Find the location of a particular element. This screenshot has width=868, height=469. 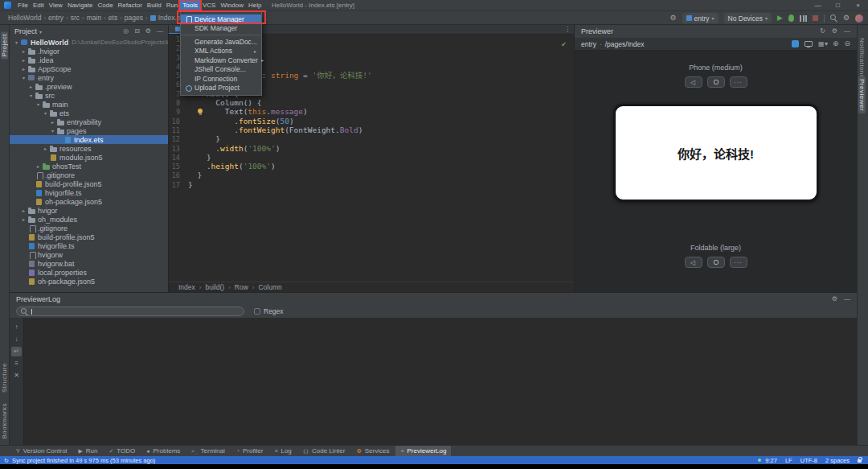

soft-wrap-button is located at coordinates (16, 352).